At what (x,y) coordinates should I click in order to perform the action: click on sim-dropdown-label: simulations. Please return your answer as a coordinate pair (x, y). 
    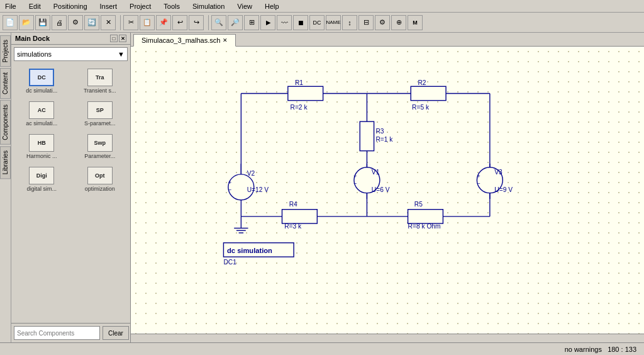
    Looking at the image, I should click on (34, 54).